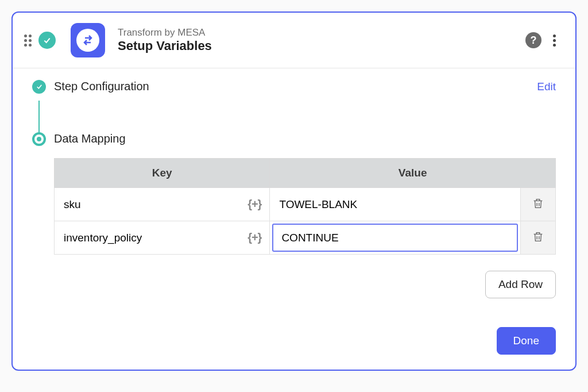  I want to click on more-menu-icon, so click(555, 40).